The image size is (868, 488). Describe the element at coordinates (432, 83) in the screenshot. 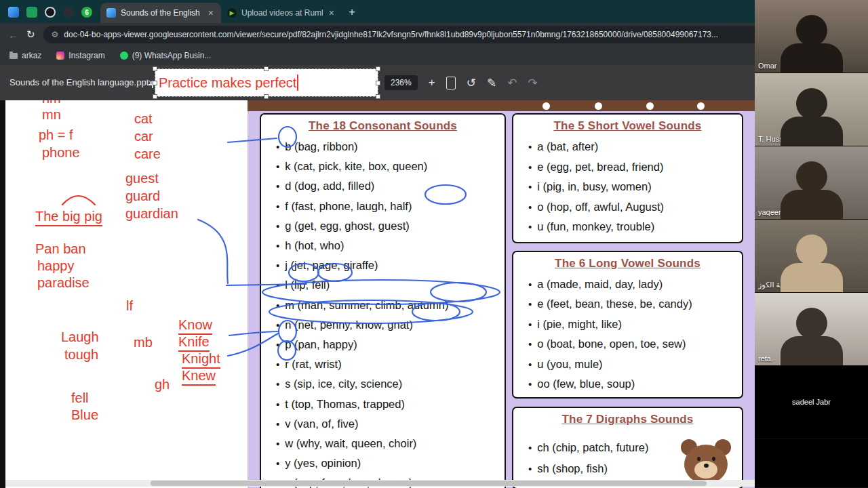

I see `zoom-in-icon: +` at that location.